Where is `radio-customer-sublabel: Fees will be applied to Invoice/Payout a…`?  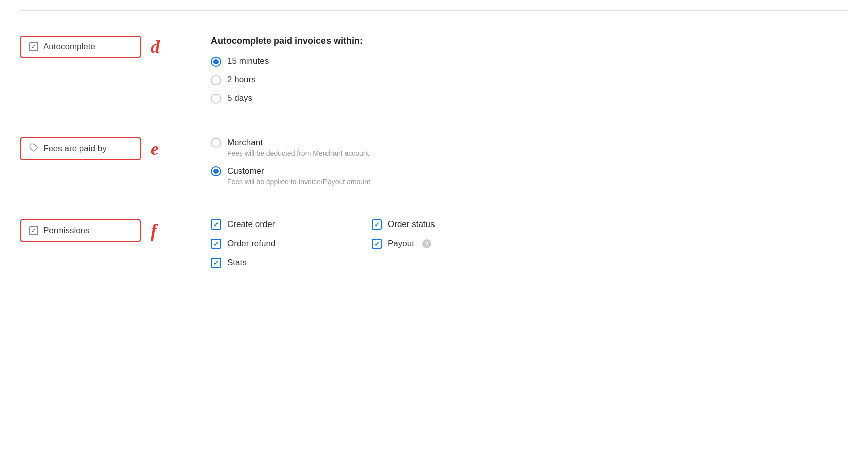 radio-customer-sublabel: Fees will be applied to Invoice/Payout a… is located at coordinates (298, 182).